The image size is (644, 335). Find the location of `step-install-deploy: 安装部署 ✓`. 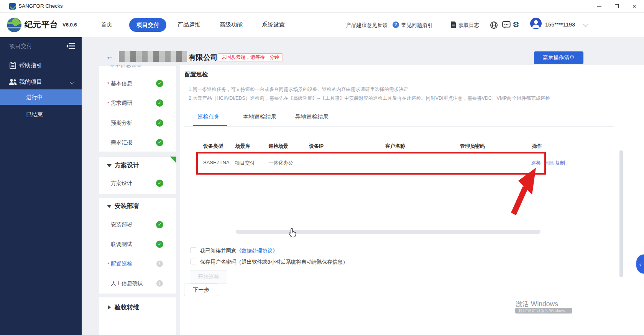

step-install-deploy: 安装部署 ✓ is located at coordinates (138, 225).